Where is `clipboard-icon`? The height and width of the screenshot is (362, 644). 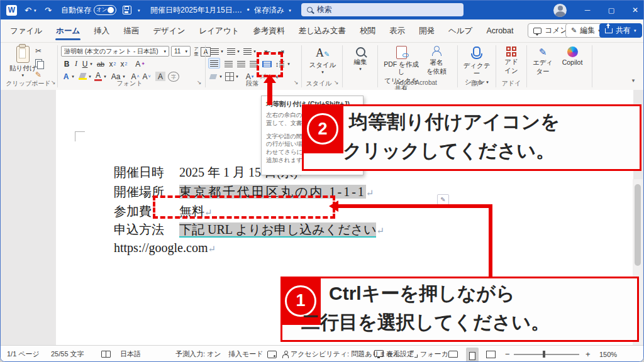 clipboard-icon is located at coordinates (23, 54).